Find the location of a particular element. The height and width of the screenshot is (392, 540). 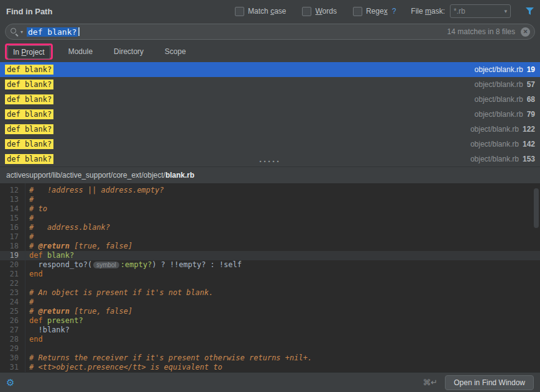

token-plain: !blank? is located at coordinates (50, 330).